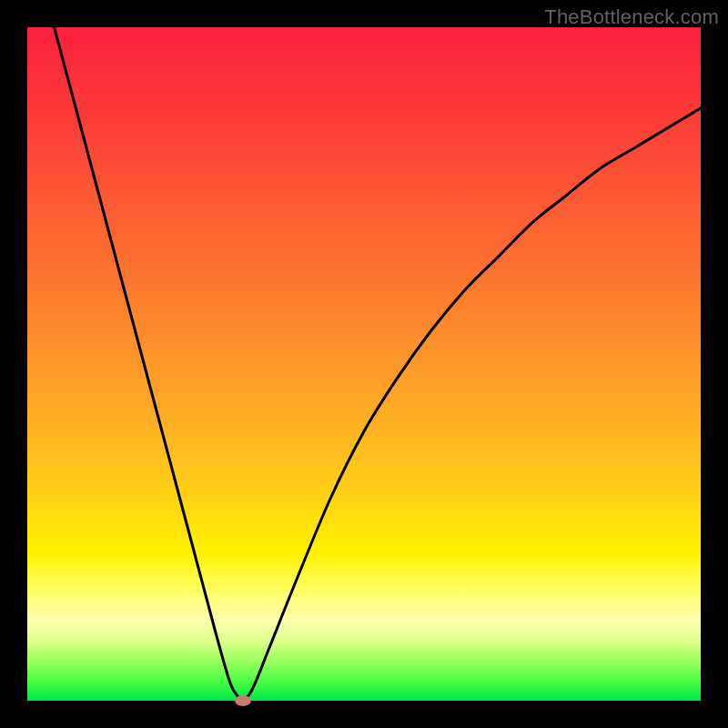 The width and height of the screenshot is (728, 728). I want to click on watermark-text: TheBottleneck.com, so click(632, 17).